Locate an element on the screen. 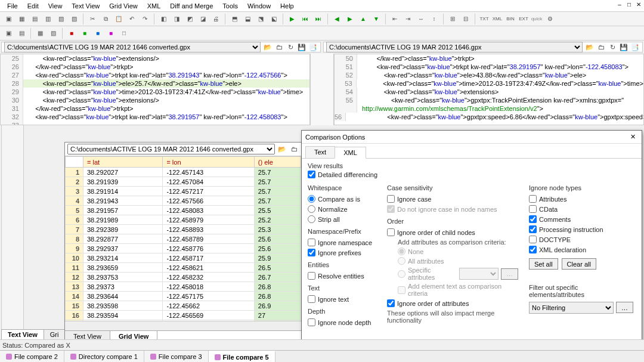 The width and height of the screenshot is (644, 362). tab-textview-left: Text View is located at coordinates (23, 335).